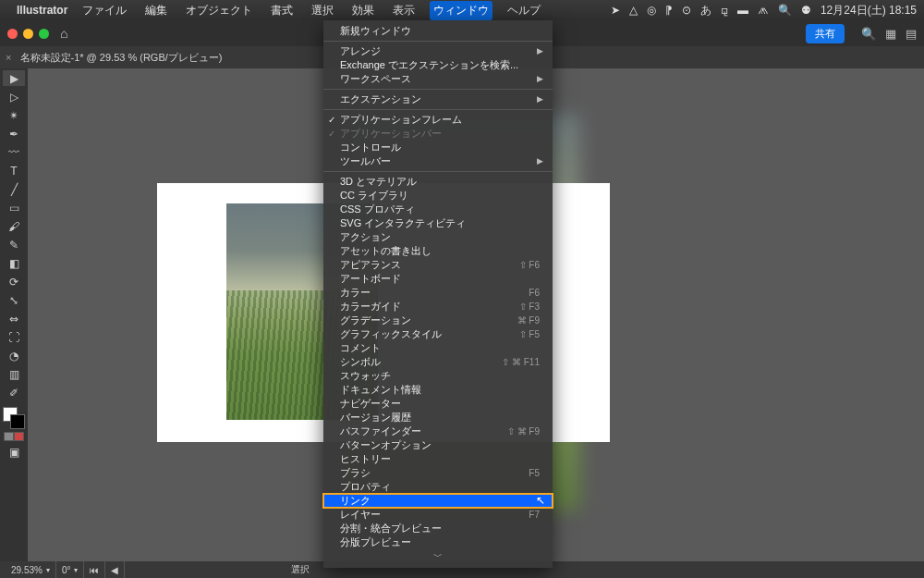 This screenshot has height=578, width=924. Describe the element at coordinates (706, 11) in the screenshot. I see `input-icon: あ` at that location.